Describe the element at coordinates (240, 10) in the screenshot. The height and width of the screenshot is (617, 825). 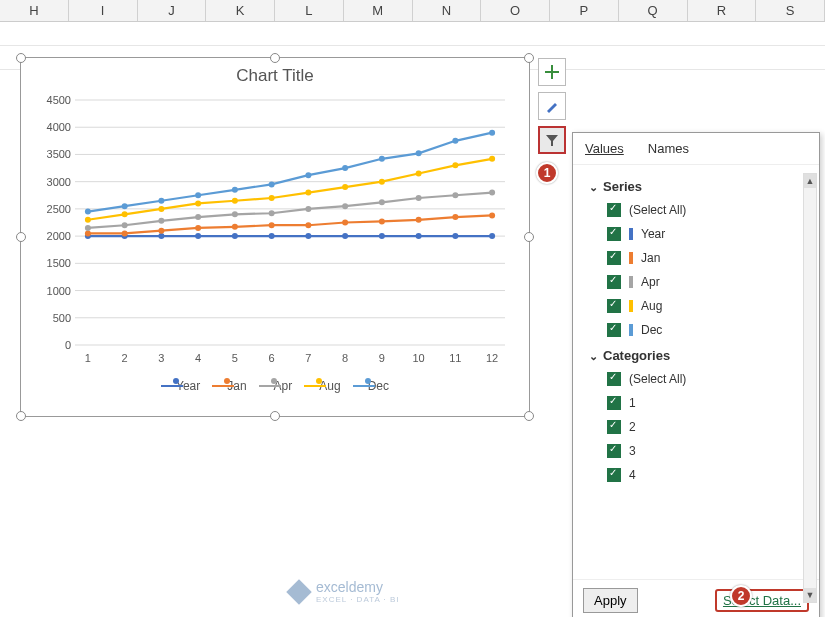
I see `column-header: K` at that location.